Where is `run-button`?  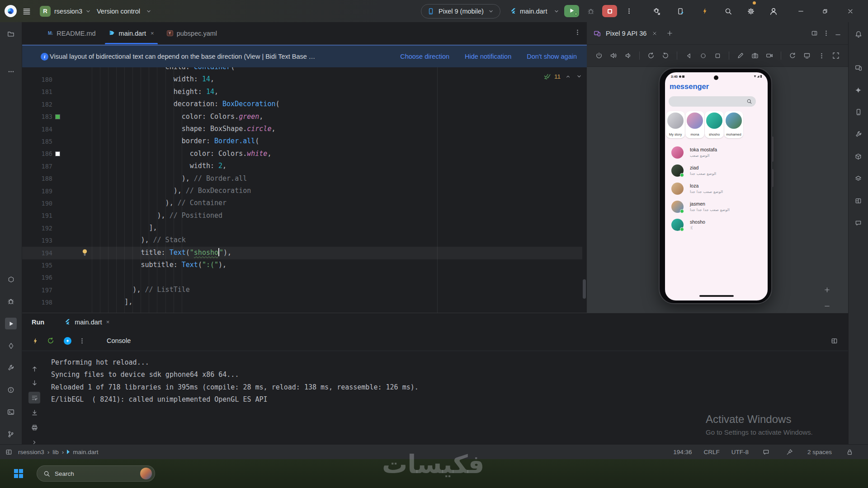
run-button is located at coordinates (571, 11).